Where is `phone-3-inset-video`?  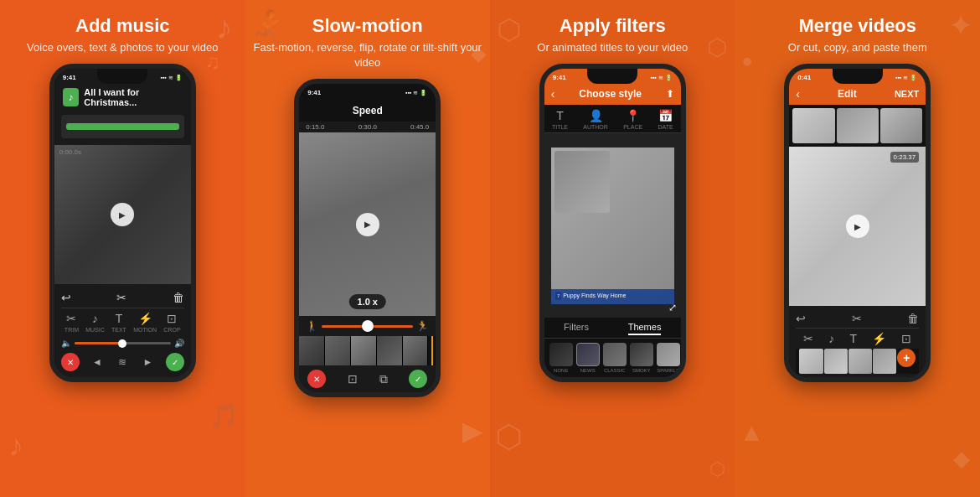
phone-3-inset-video is located at coordinates (582, 183).